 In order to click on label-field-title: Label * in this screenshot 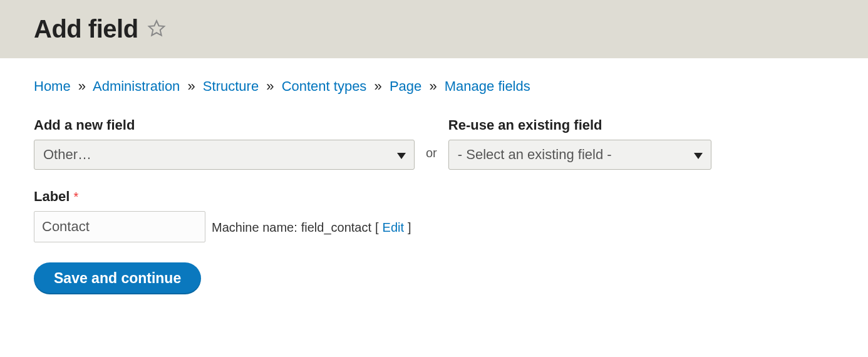, I will do `click(120, 197)`.